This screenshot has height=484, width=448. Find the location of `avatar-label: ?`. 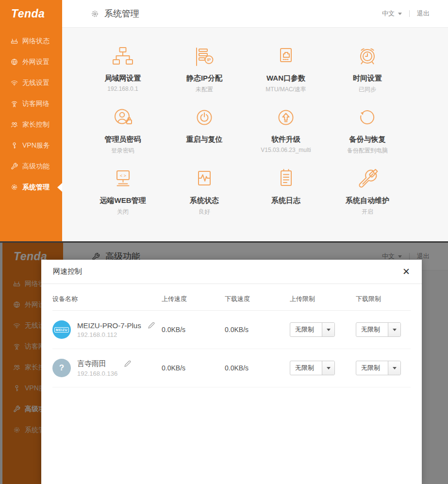

avatar-label: ? is located at coordinates (62, 368).